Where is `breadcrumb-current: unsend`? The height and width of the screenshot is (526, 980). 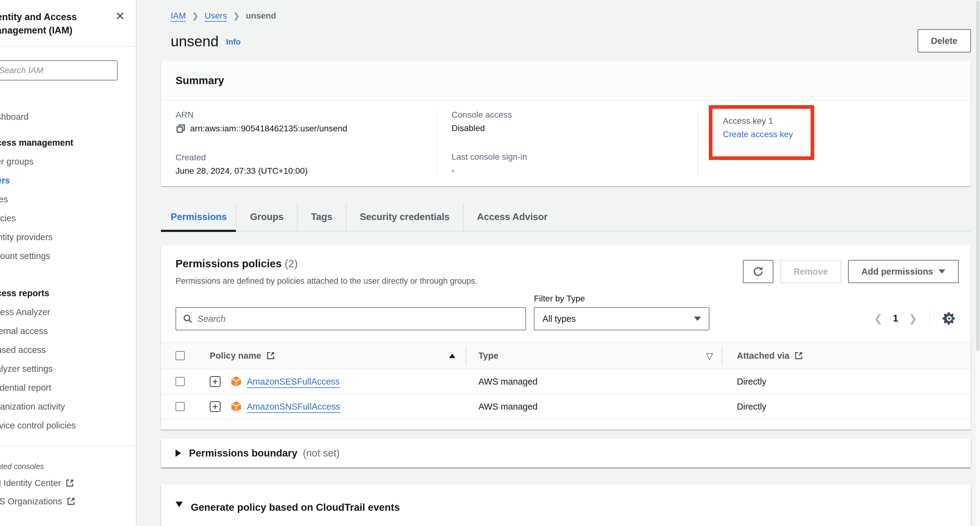
breadcrumb-current: unsend is located at coordinates (261, 16).